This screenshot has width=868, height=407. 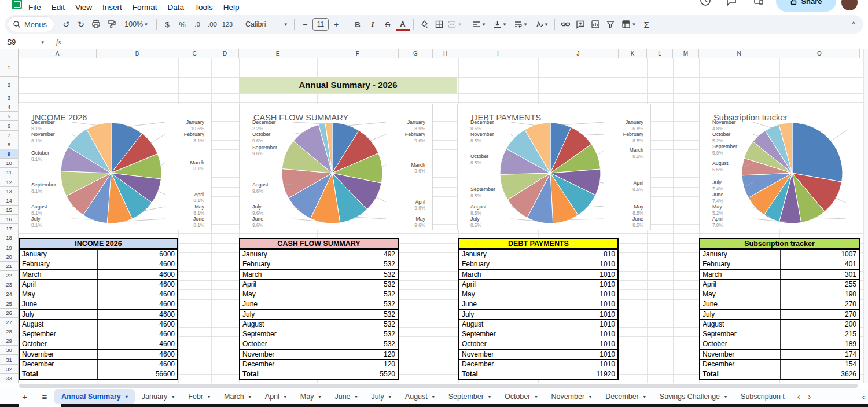 What do you see at coordinates (819, 264) in the screenshot?
I see `cell-value: 401` at bounding box center [819, 264].